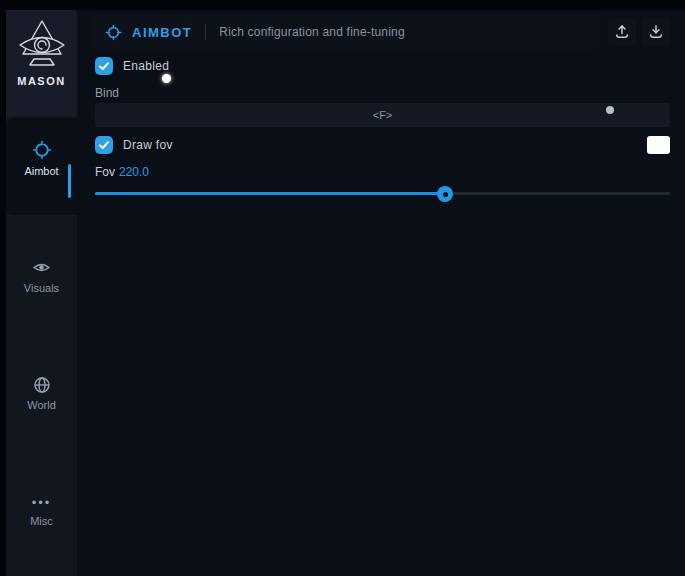 This screenshot has height=576, width=685. Describe the element at coordinates (107, 93) in the screenshot. I see `bind-label: Bind` at that location.